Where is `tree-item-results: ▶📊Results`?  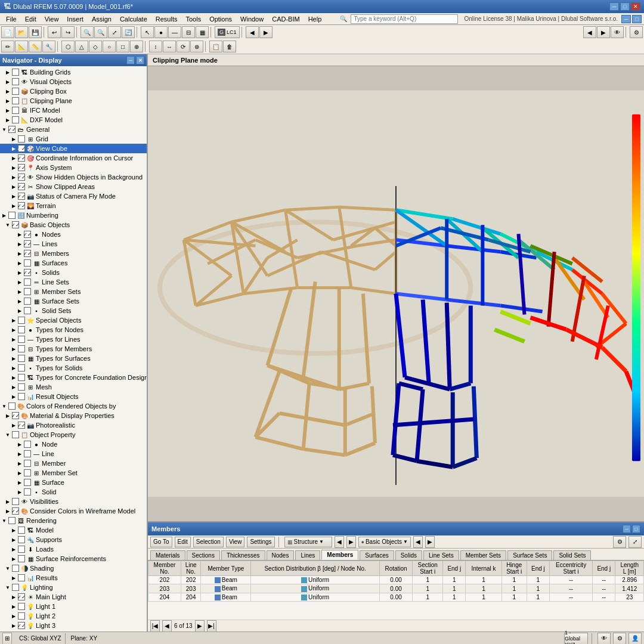 tree-item-results: ▶📊Results is located at coordinates (73, 578).